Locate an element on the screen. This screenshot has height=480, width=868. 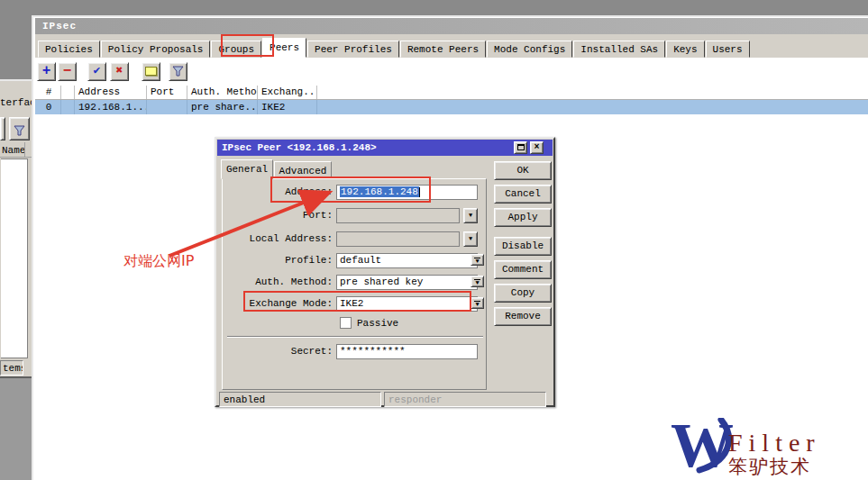
selected-text: 192.168.1.248 is located at coordinates (379, 192).